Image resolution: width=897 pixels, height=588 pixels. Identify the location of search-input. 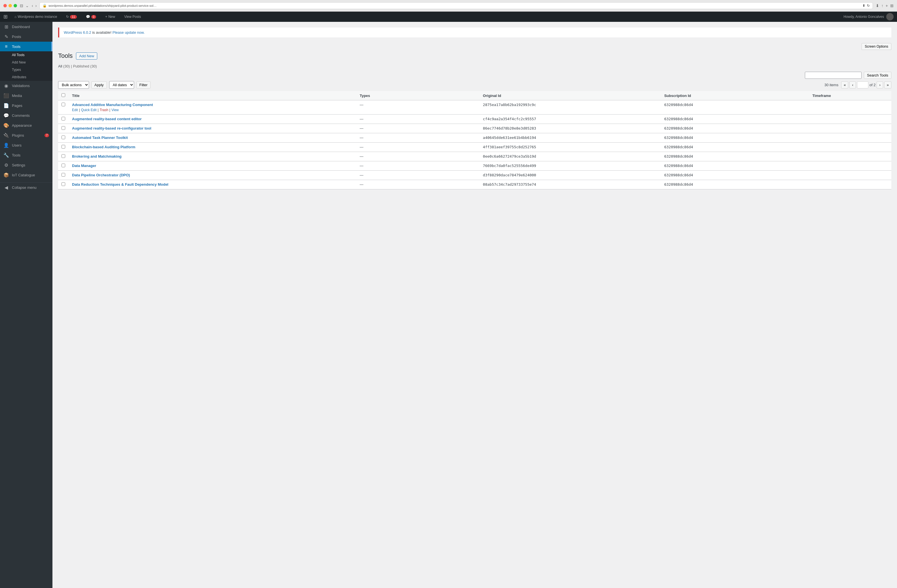
(833, 75).